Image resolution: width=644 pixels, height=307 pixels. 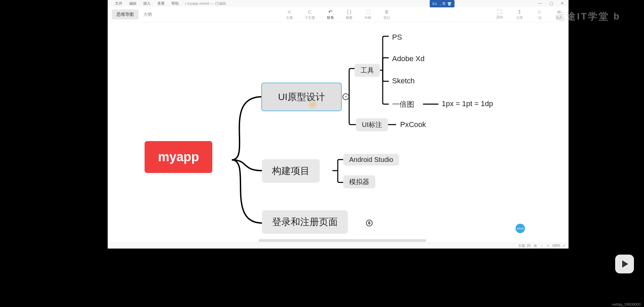 What do you see at coordinates (359, 182) in the screenshot?
I see `node-emulator: 模拟器` at bounding box center [359, 182].